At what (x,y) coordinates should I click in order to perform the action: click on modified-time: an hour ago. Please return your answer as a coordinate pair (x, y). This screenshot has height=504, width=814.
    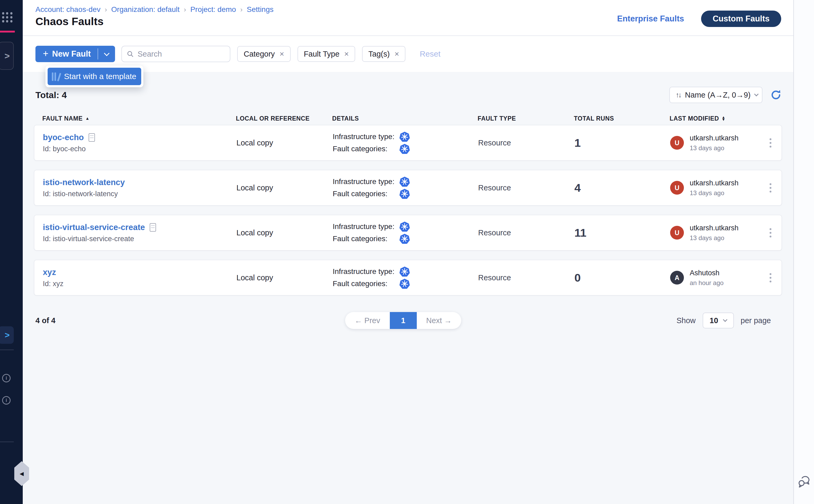
    Looking at the image, I should click on (707, 283).